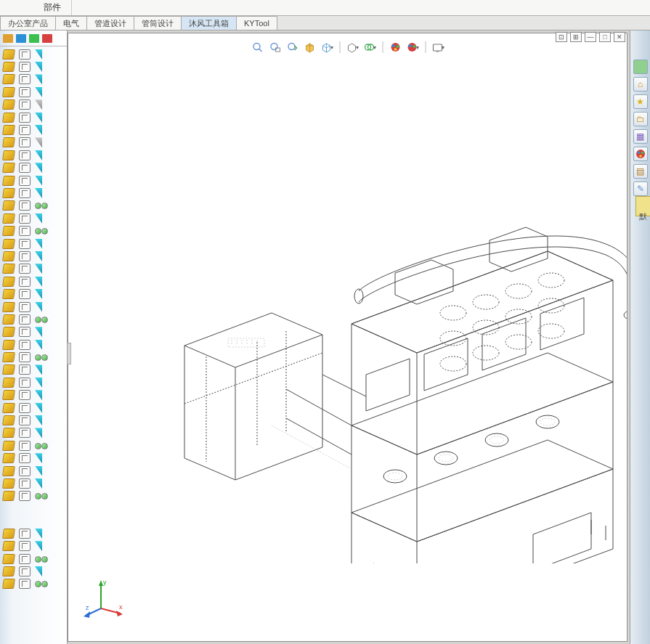  Describe the element at coordinates (257, 23) in the screenshot. I see `tab-kytool: KYTool` at that location.